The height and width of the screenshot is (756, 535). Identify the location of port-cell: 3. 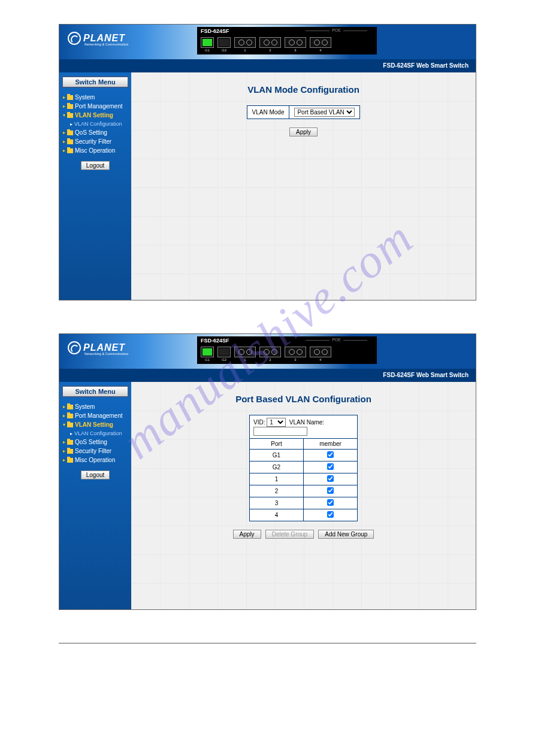
(277, 503).